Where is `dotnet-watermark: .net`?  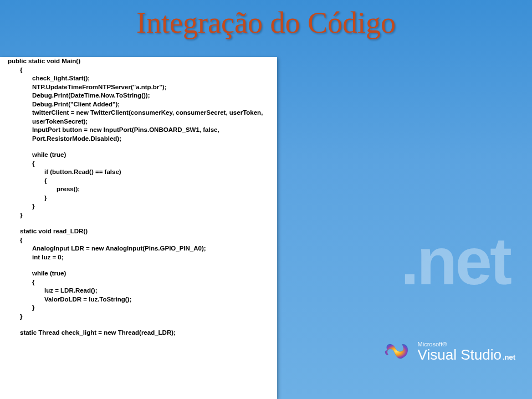
dotnet-watermark: .net is located at coordinates (456, 261).